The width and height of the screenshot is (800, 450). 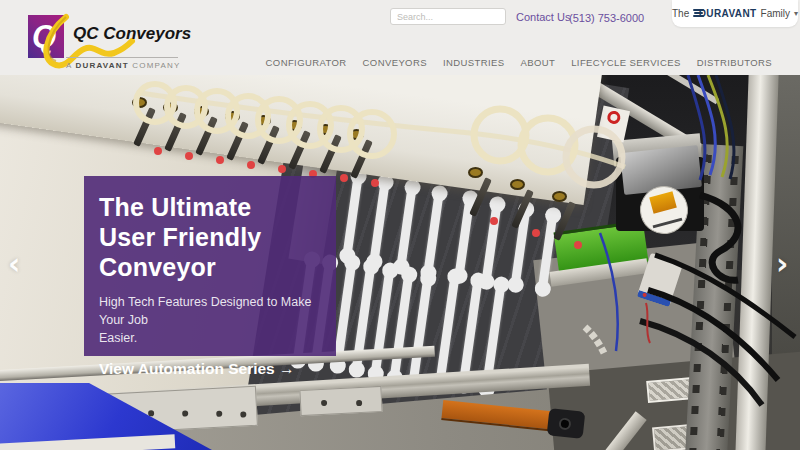 I want to click on family-suffix: Family, so click(x=776, y=14).